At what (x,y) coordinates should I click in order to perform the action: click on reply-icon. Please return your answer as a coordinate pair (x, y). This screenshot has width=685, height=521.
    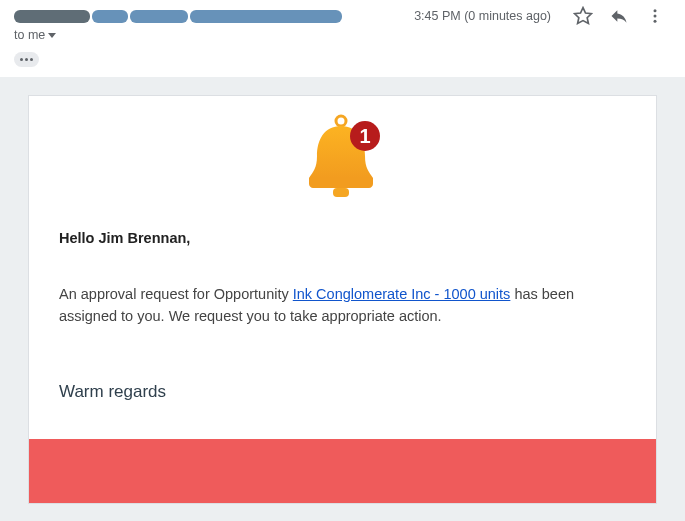
    Looking at the image, I should click on (619, 16).